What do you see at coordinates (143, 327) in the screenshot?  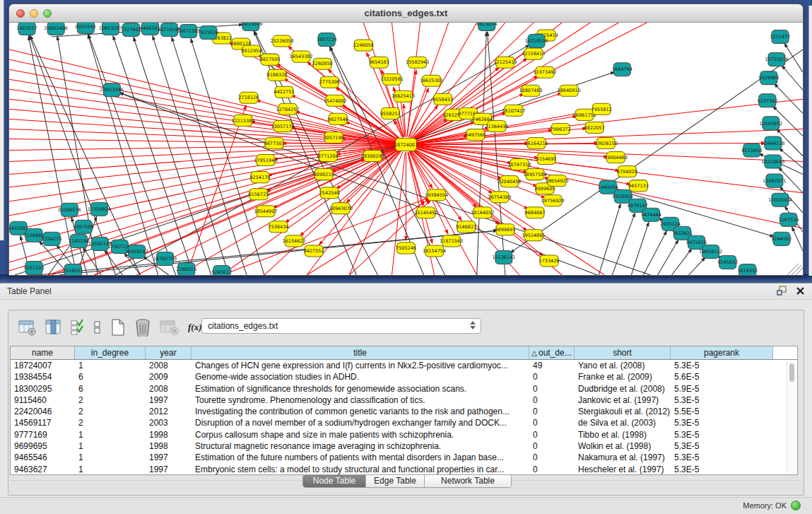 I see `trash-icon` at bounding box center [143, 327].